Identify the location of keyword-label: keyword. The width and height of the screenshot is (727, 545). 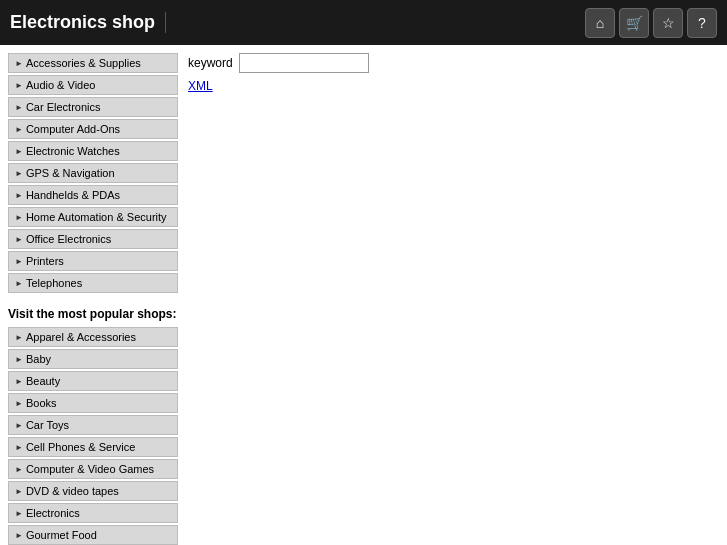
(210, 63).